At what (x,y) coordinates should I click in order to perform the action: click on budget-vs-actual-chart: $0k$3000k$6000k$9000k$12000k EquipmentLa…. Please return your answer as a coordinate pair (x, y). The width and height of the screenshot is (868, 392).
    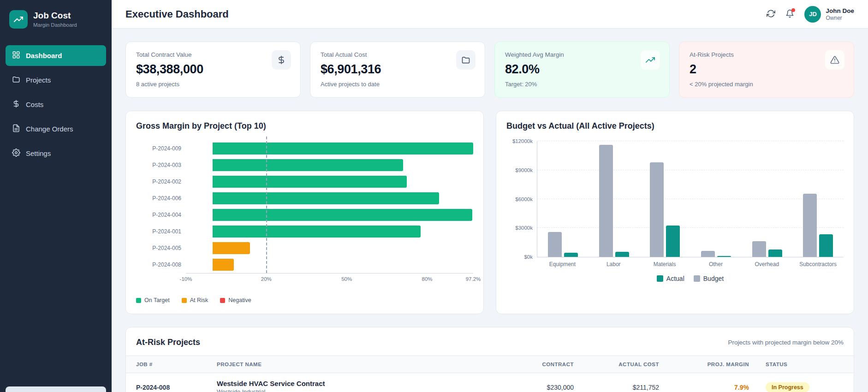
    Looking at the image, I should click on (675, 212).